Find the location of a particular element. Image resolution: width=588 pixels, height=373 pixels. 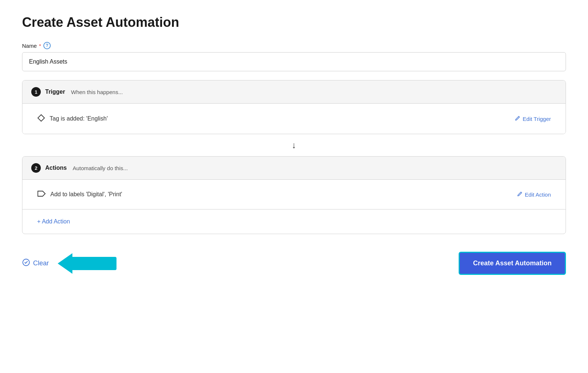

page-title: Create Asset Automation is located at coordinates (294, 22).